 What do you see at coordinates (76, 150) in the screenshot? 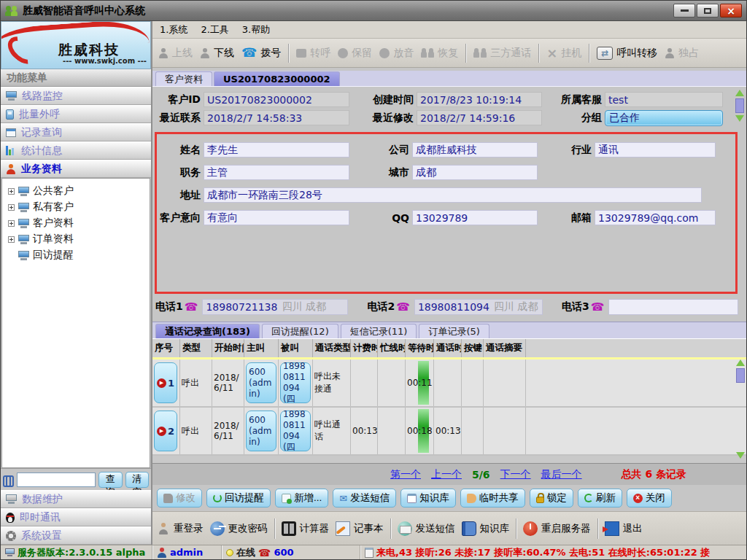
I see `sidebar-item-statistics: 统计信息` at bounding box center [76, 150].